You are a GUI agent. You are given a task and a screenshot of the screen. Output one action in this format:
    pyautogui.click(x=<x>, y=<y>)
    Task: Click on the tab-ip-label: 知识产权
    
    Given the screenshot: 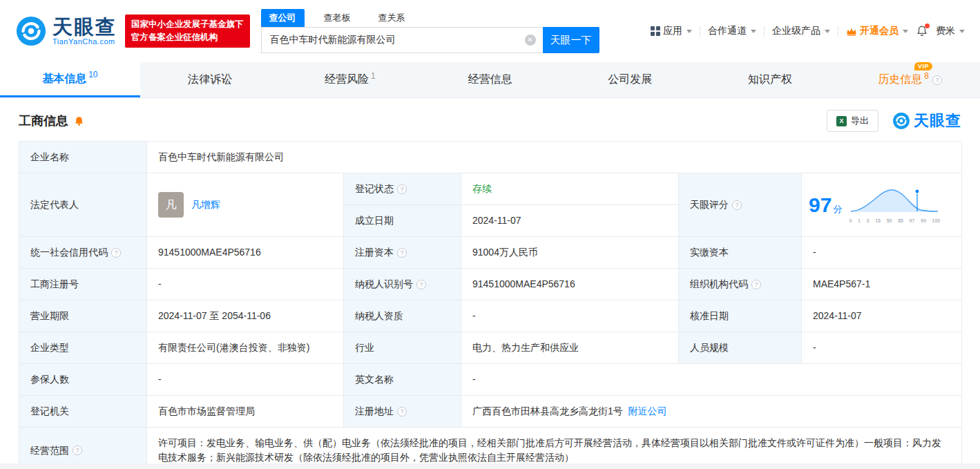 What is the action you would take?
    pyautogui.click(x=770, y=80)
    